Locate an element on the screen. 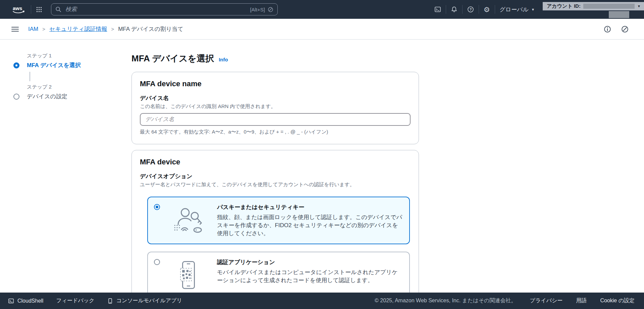  search-input is located at coordinates (156, 9).